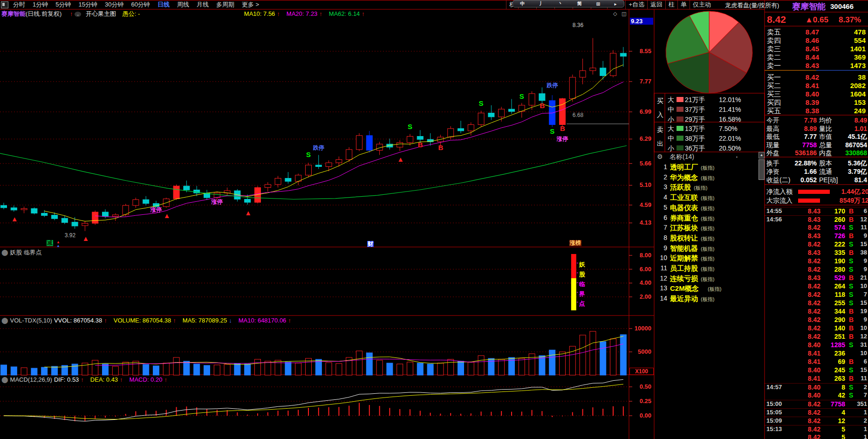  What do you see at coordinates (702, 5) in the screenshot?
I see `toolbar-button-仅主动: 仅主动` at bounding box center [702, 5].